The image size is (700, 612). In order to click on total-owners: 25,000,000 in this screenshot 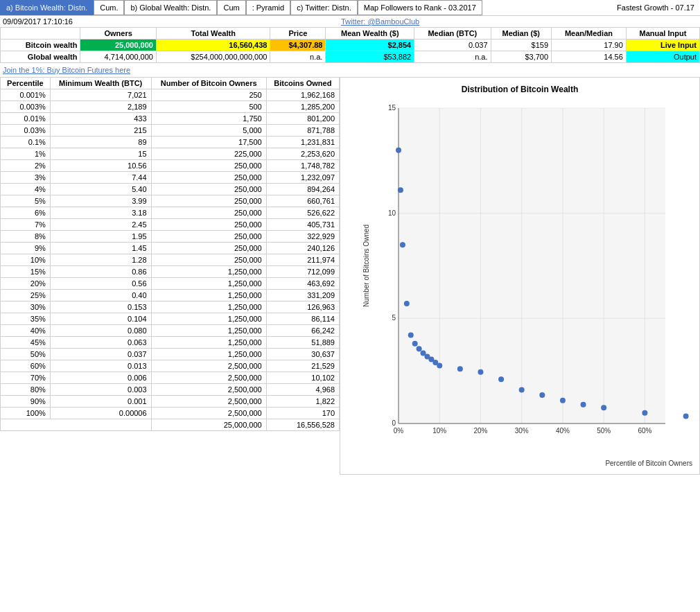, I will do `click(209, 426)`.